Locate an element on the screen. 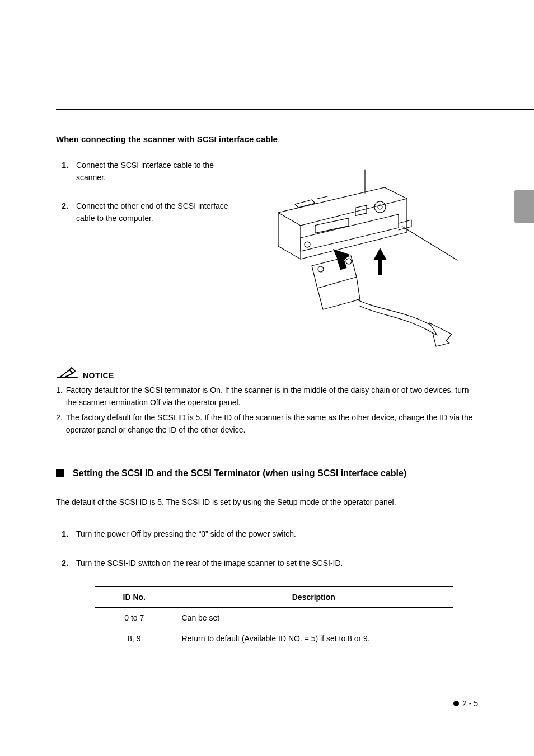  notice-item: 2. The factory default for the SCSI ID i… is located at coordinates (267, 424).